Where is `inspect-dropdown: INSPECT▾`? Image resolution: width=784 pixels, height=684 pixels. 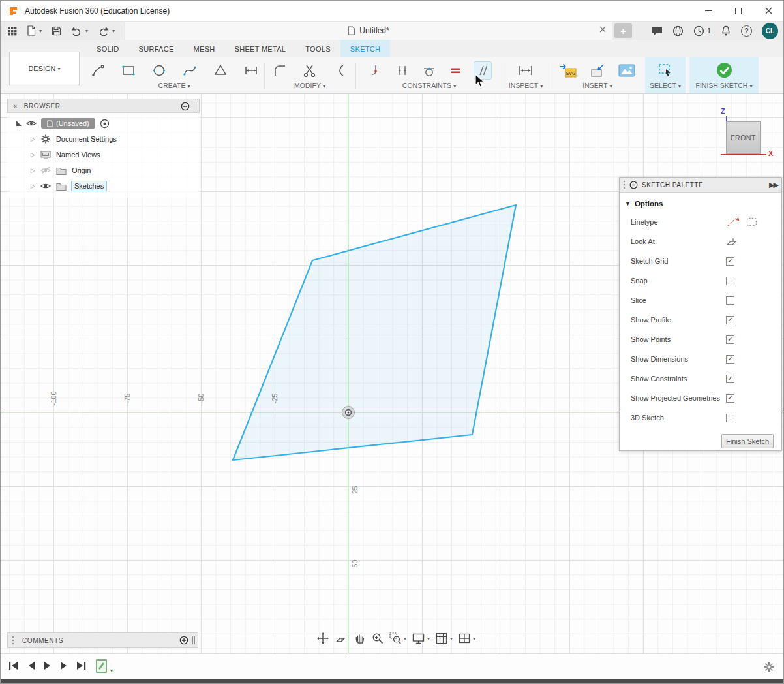 inspect-dropdown: INSPECT▾ is located at coordinates (526, 86).